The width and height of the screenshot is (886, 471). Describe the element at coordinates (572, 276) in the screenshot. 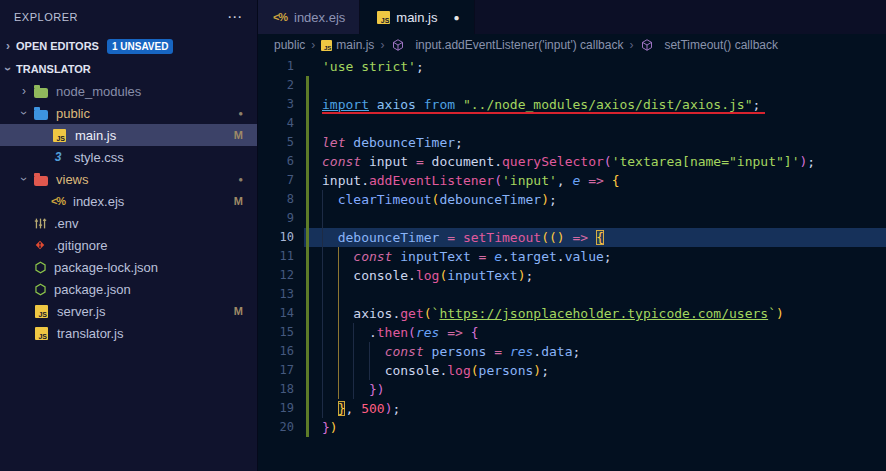

I see `code-line-12: 12 console.log(inputText);` at that location.